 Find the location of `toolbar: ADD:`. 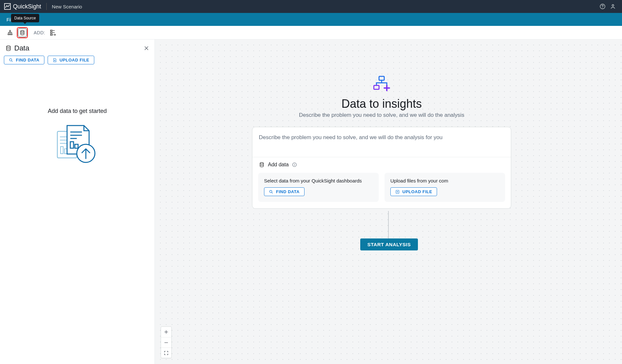

toolbar: ADD: is located at coordinates (311, 33).